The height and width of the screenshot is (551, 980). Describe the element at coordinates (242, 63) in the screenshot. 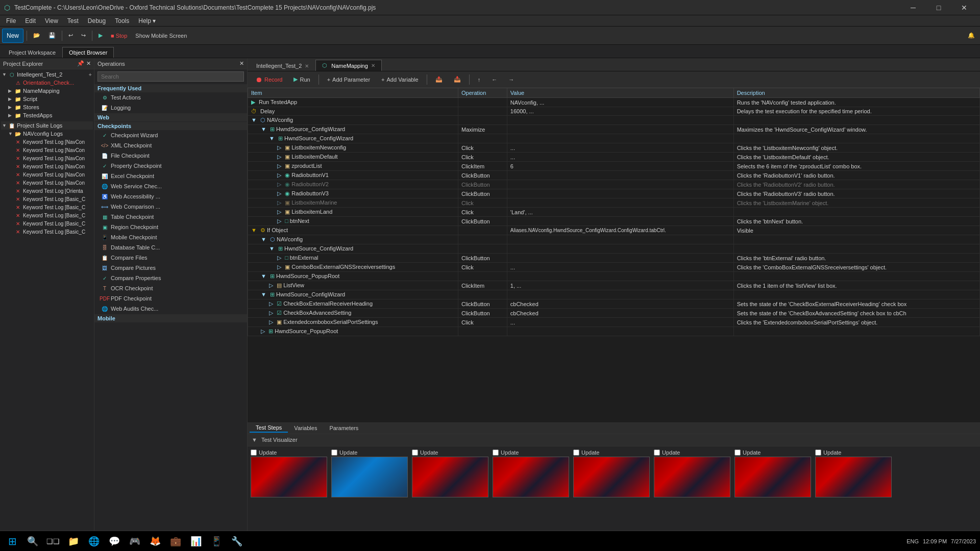

I see `ops-close-icon: ✕` at that location.